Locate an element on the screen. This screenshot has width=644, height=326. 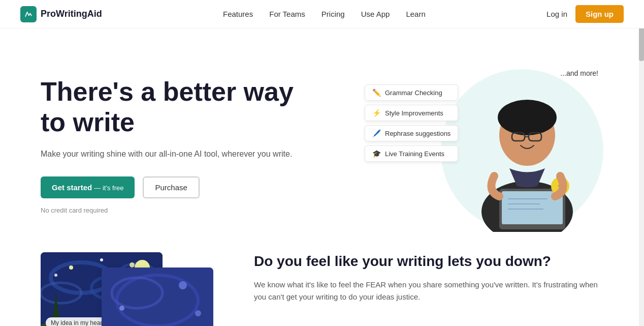
rephrase-label: Rephrase suggestions is located at coordinates (417, 133).